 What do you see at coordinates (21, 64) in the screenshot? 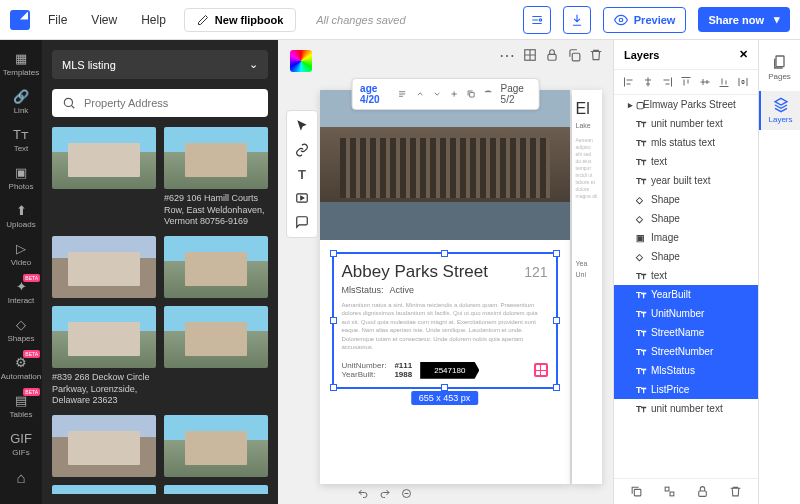
I see `rail-templates: ▦Templates` at bounding box center [21, 64].